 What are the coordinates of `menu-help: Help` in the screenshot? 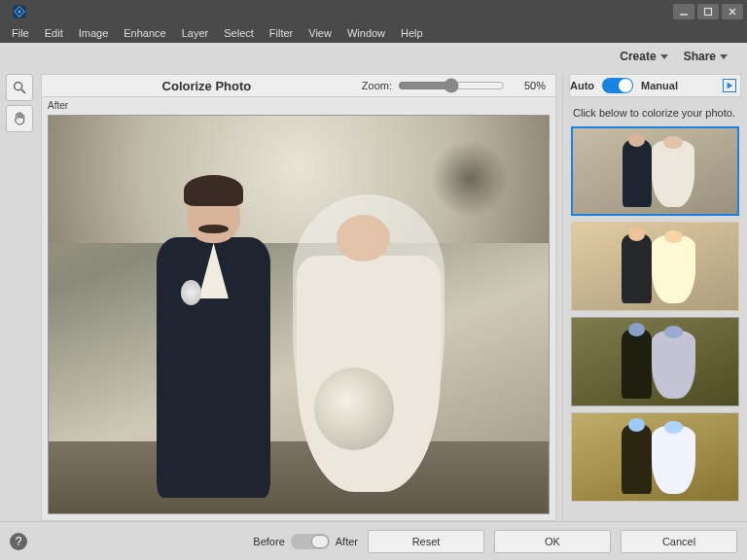 It's located at (412, 33).